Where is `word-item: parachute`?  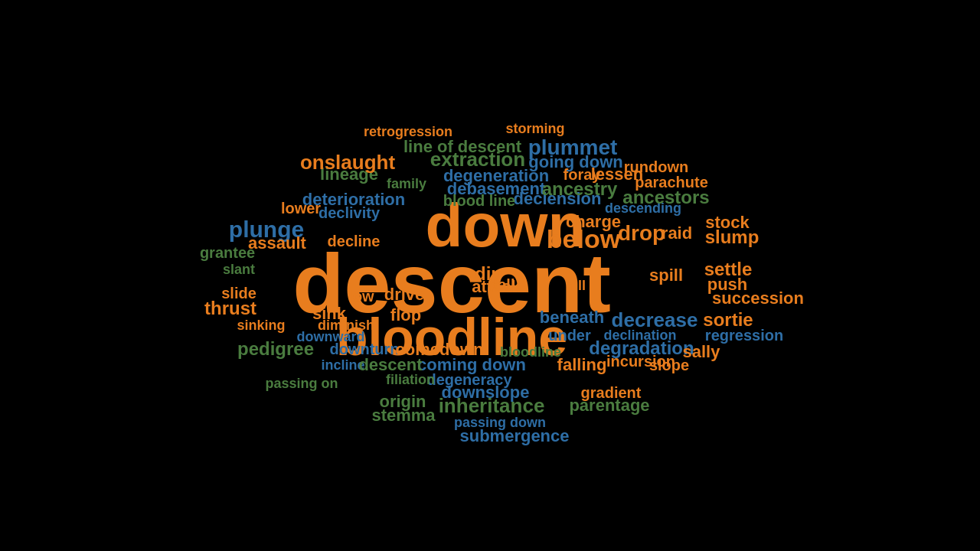 word-item: parachute is located at coordinates (671, 182).